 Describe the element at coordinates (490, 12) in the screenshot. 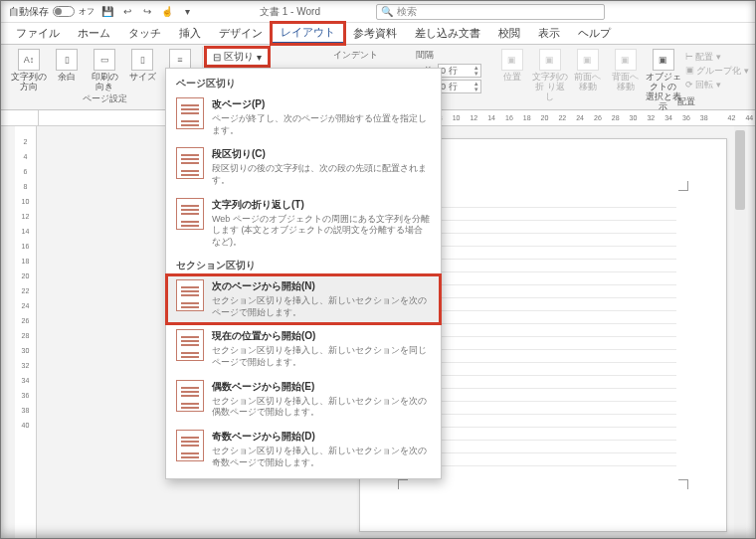

I see `search-box: 🔍 検索` at that location.